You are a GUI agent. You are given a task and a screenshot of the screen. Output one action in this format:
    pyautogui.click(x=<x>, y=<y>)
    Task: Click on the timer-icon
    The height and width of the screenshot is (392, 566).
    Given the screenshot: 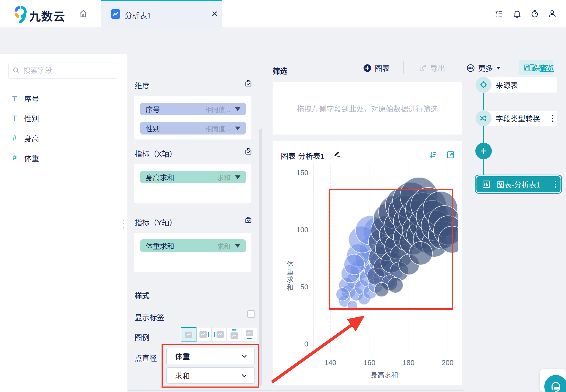 What is the action you would take?
    pyautogui.click(x=535, y=14)
    